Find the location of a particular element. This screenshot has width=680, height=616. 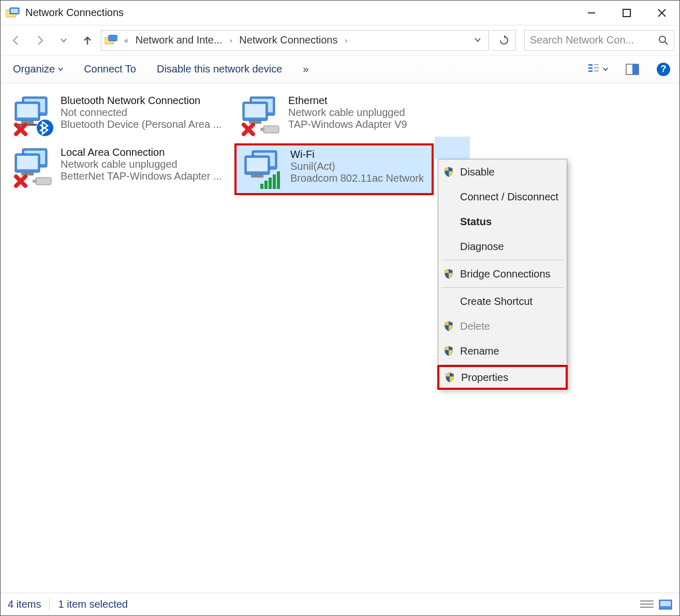

command-toolbar: Organize Connect To Disable this network… is located at coordinates (340, 69).